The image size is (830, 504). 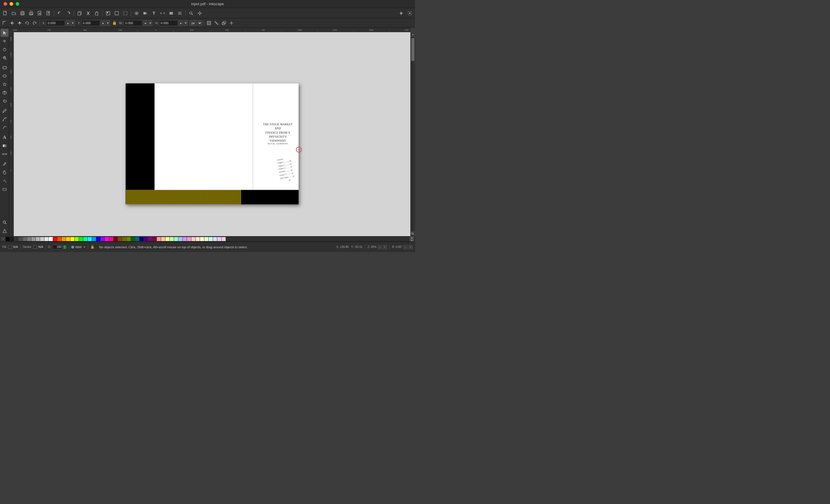 What do you see at coordinates (412, 238) in the screenshot?
I see `palette-scroll-up: ▲` at bounding box center [412, 238].